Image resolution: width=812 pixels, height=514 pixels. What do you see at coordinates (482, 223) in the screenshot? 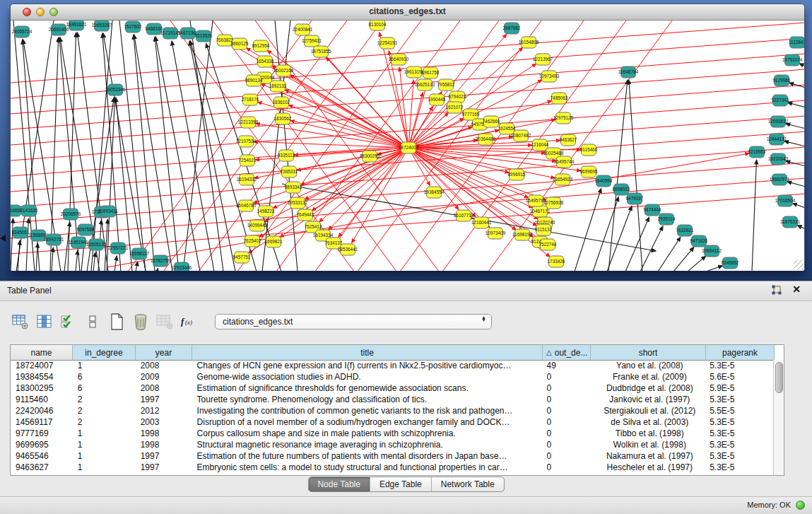
I see `network-node: 12160441` at bounding box center [482, 223].